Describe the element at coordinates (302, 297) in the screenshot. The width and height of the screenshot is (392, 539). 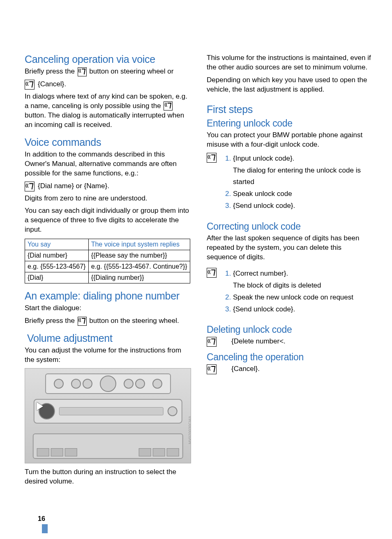
I see `list-item: Speak the new unlock code on request` at that location.